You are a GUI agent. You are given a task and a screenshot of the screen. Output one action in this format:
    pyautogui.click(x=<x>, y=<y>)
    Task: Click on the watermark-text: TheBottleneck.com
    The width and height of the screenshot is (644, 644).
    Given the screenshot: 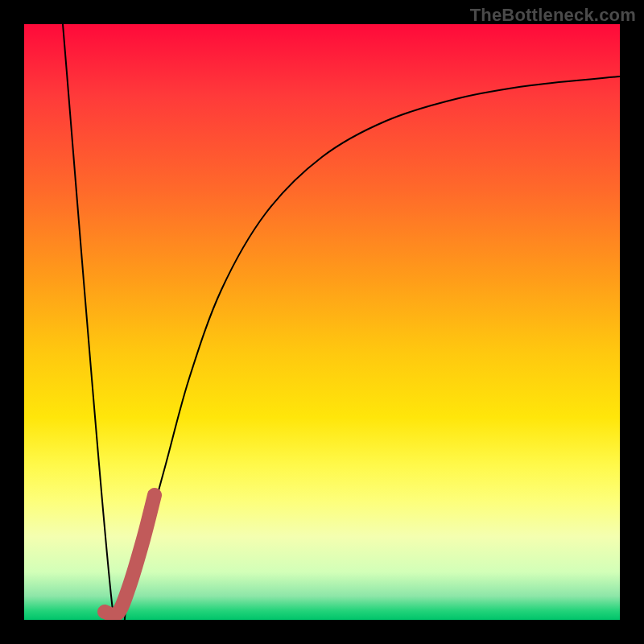 What is the action you would take?
    pyautogui.click(x=553, y=15)
    